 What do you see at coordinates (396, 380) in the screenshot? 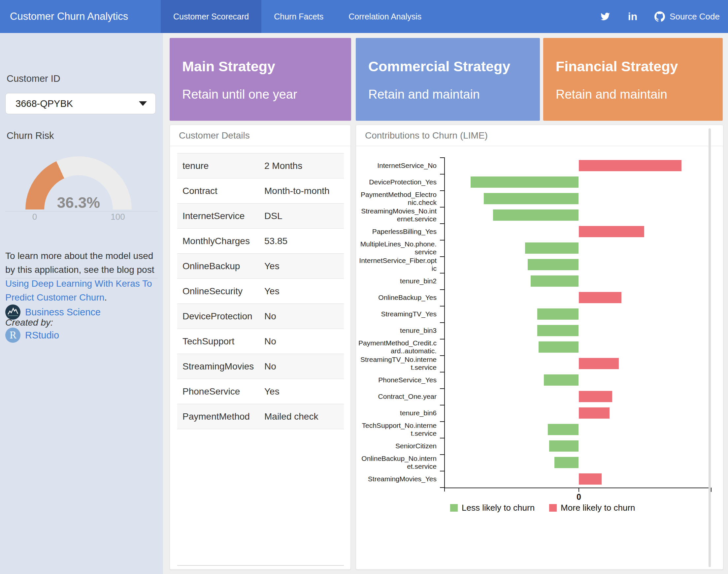
I see `chart-category-label: PhoneService_Yes` at bounding box center [396, 380].